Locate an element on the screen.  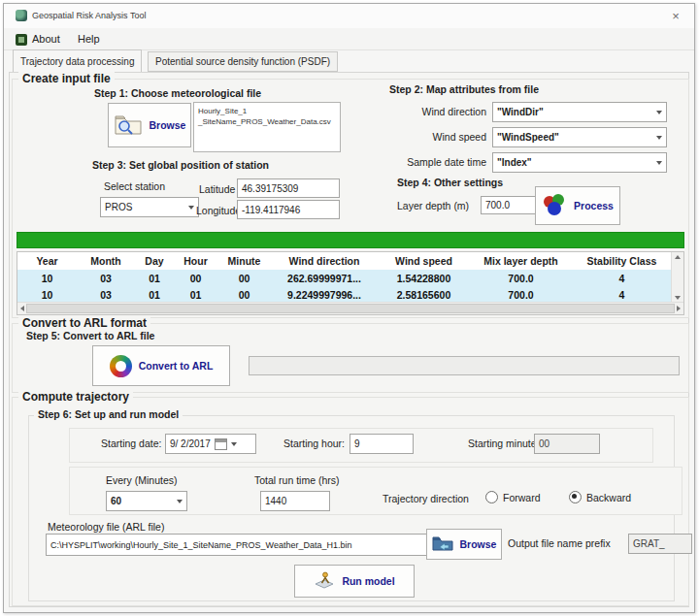
sample-date-time-label: Sample date time is located at coordinates (433, 162).